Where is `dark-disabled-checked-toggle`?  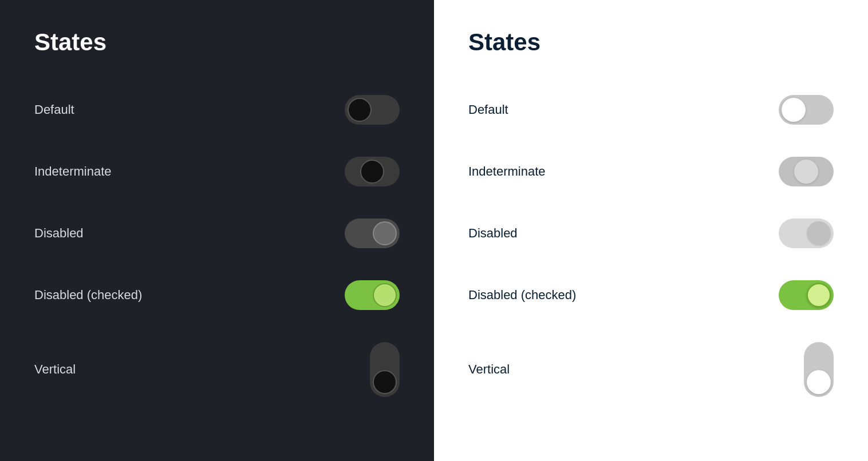 dark-disabled-checked-toggle is located at coordinates (372, 295).